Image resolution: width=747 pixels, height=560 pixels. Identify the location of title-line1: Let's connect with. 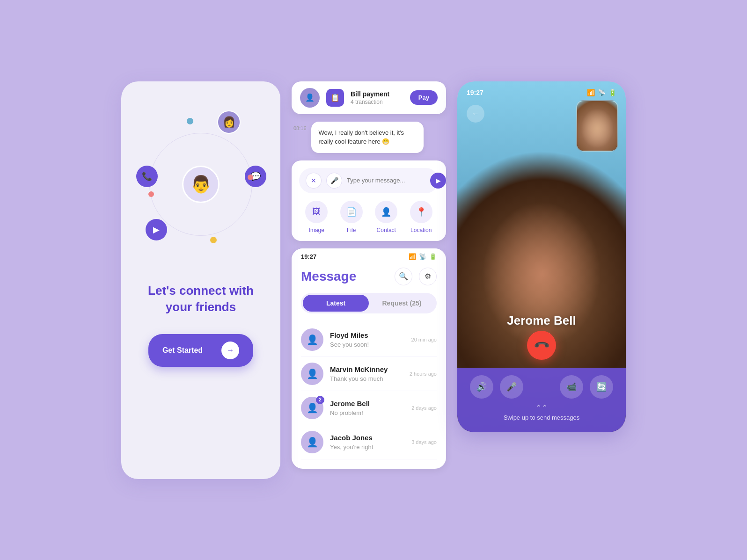
(201, 291).